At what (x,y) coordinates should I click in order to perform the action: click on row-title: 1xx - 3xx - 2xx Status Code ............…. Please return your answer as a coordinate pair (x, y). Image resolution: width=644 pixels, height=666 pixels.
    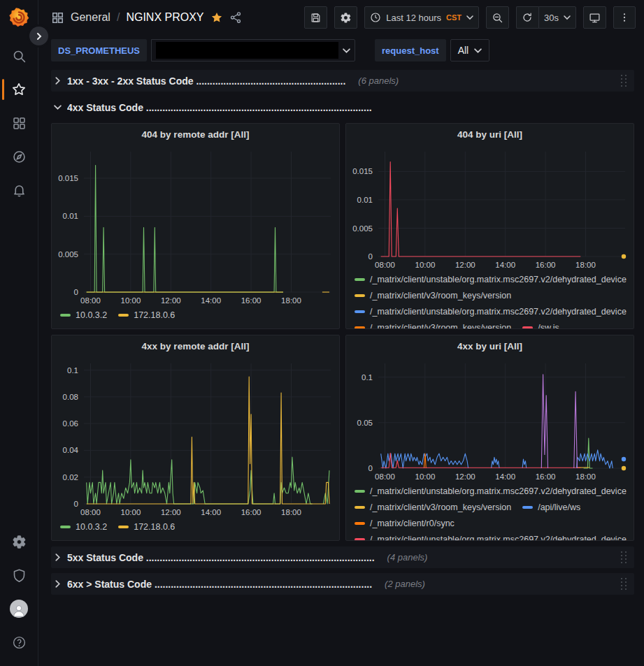
    Looking at the image, I should click on (206, 81).